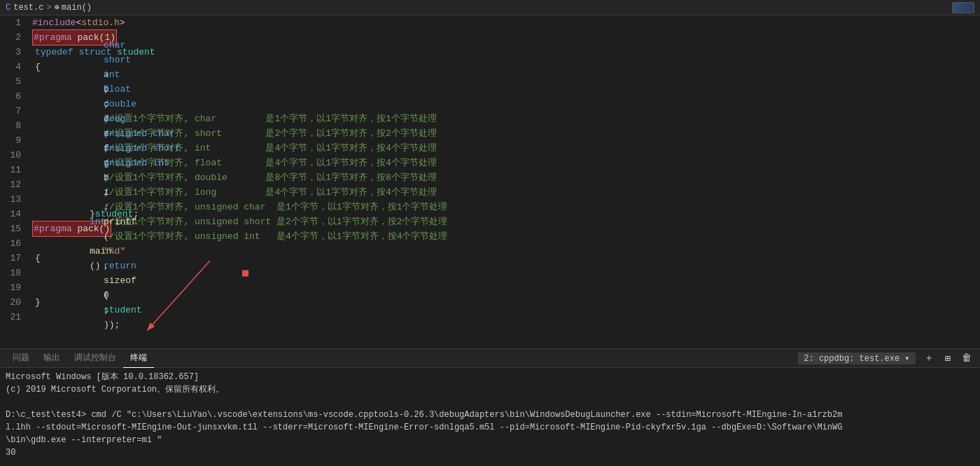 This screenshot has height=466, width=980. Describe the element at coordinates (15, 182) in the screenshot. I see `line-numbers: 1 2 3 4 5 6 7 8 9 10 11 12 13 14 15 16 1…` at that location.